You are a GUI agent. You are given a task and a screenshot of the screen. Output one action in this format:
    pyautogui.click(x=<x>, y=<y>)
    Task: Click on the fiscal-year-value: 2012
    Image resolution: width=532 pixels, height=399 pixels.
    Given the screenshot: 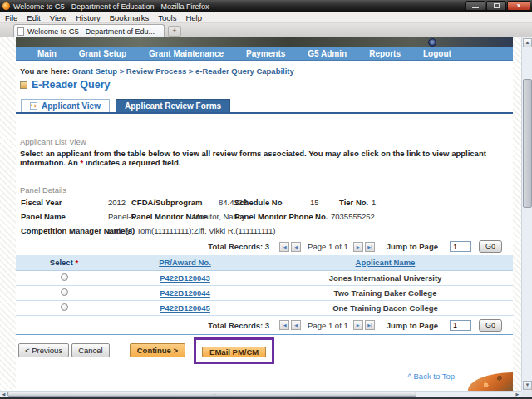 What is the action you would take?
    pyautogui.click(x=116, y=203)
    